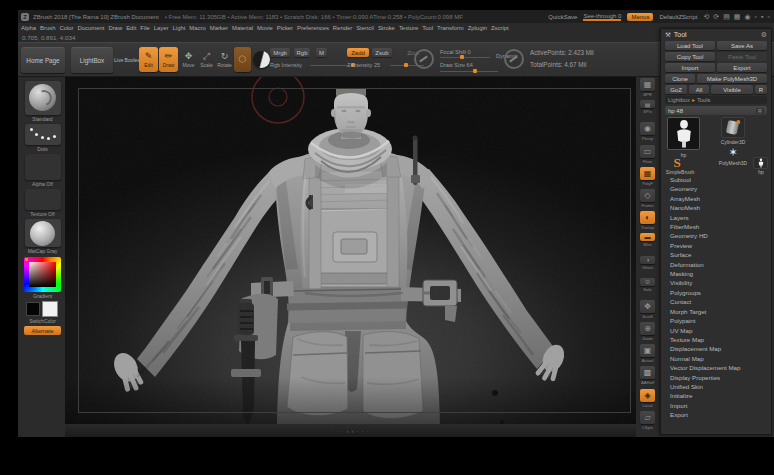  I want to click on undo-icon: ⟲, so click(706, 17).